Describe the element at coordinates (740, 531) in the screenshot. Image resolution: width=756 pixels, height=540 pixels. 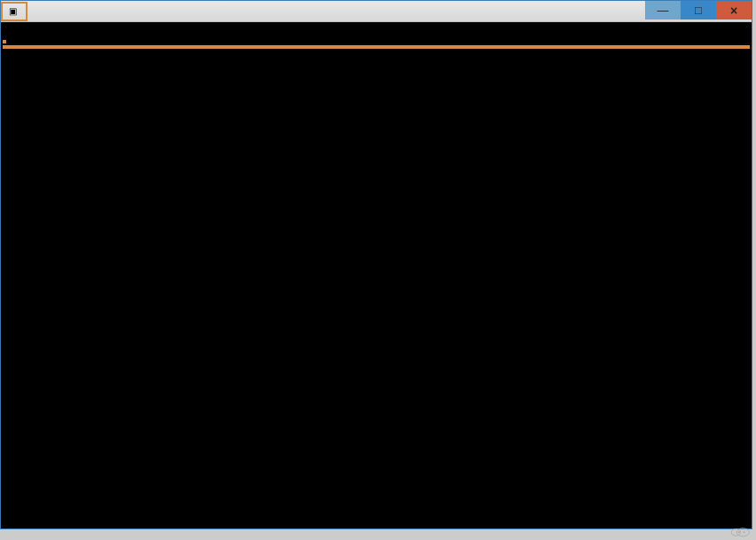
I see `watermark-icon` at that location.